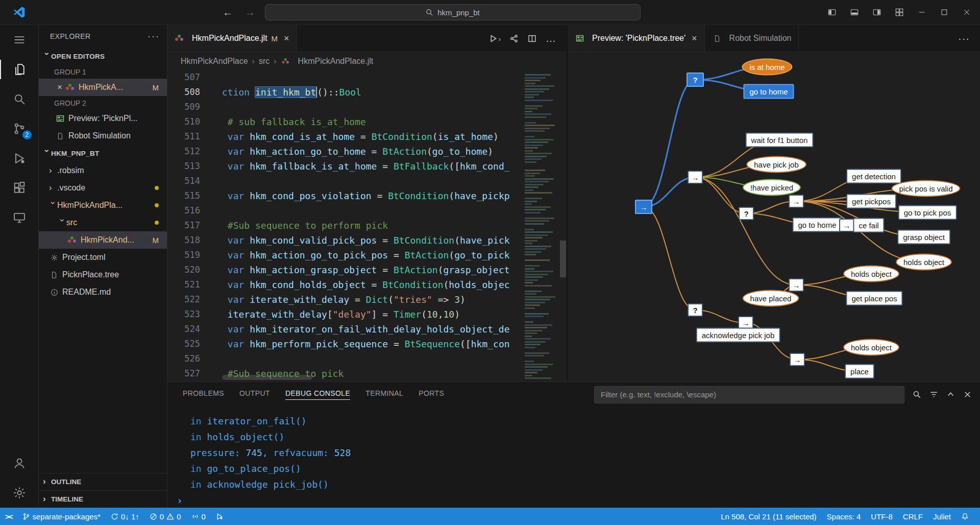 The width and height of the screenshot is (980, 525). I want to click on command-center-search: hkm_pnp_bt, so click(453, 12).